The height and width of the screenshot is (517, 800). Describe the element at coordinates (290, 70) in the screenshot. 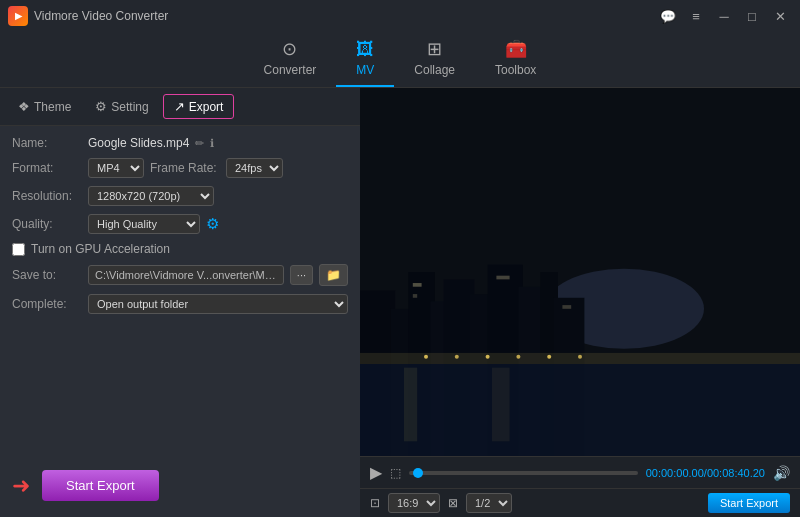

I see `nav-converter-label: Converter` at that location.